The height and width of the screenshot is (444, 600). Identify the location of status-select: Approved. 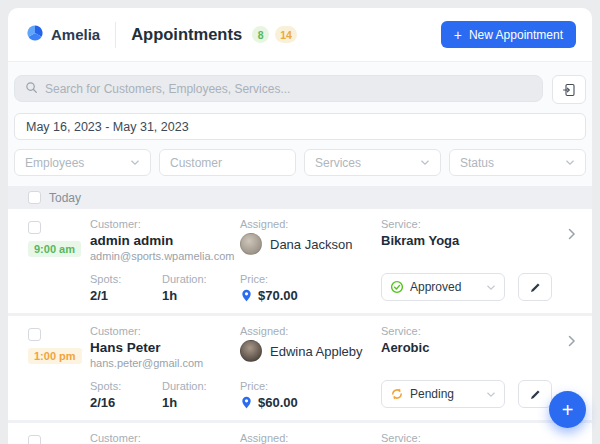
(443, 287).